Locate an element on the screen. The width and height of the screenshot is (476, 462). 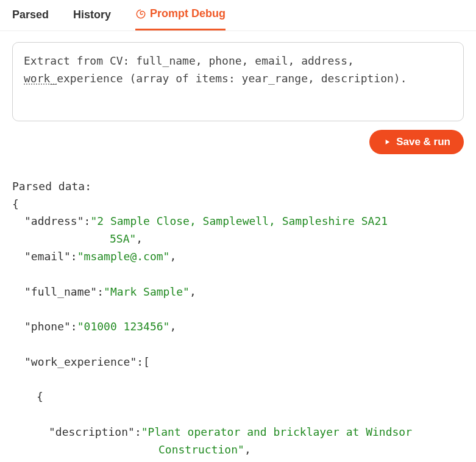
tab-history-label: History is located at coordinates (92, 15).